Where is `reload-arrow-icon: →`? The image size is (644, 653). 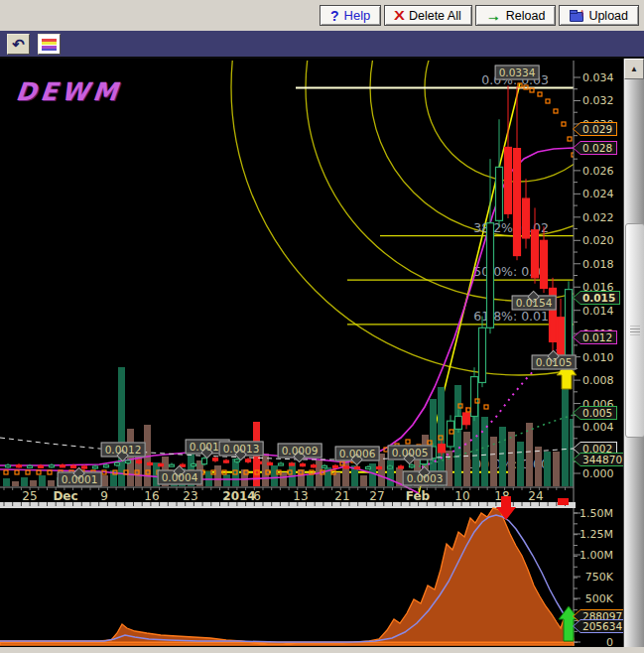 reload-arrow-icon: → is located at coordinates (494, 16).